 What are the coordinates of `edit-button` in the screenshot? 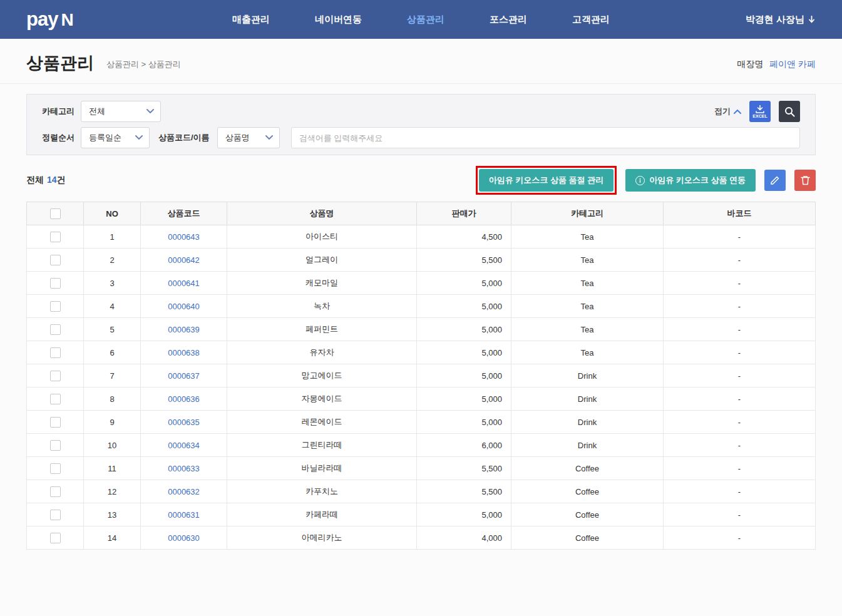 It's located at (775, 180).